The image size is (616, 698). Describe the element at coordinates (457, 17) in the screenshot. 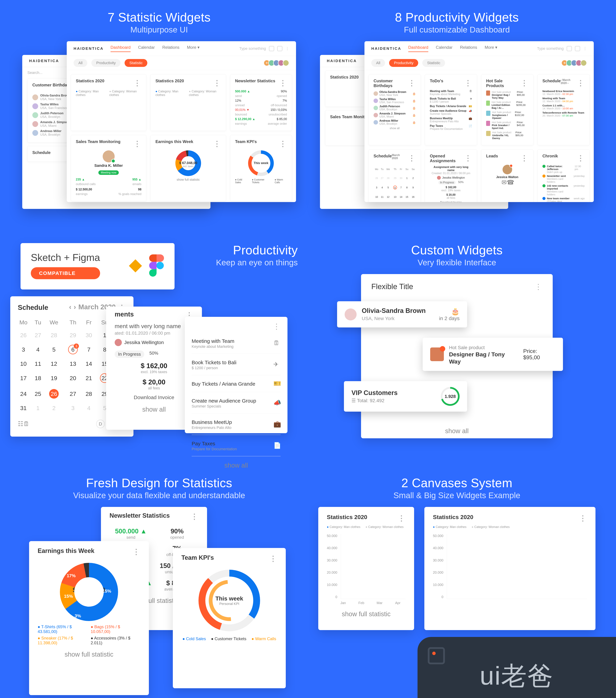

I see `section-title: 8 Productivity Widgets` at that location.